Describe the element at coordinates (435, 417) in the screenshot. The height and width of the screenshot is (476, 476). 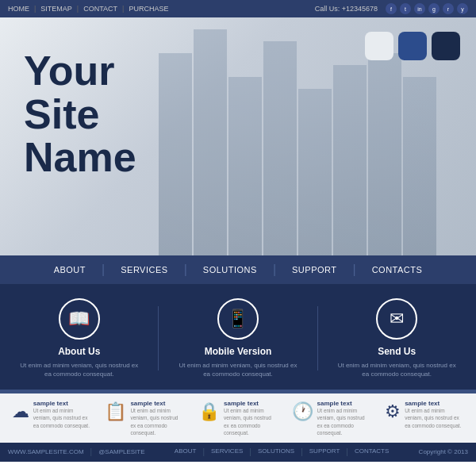
I see `gear-body: Ut enim ad minim veniam, quis nostrud ex…` at that location.